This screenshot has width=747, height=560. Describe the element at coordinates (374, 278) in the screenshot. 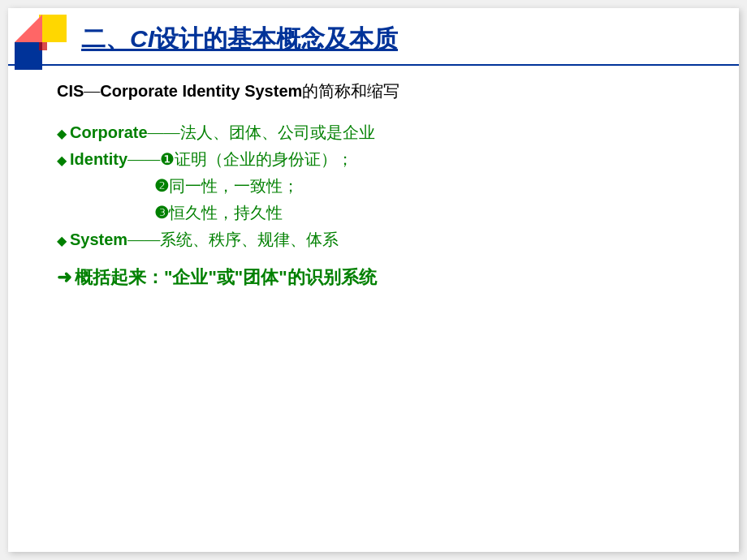

I see `summary-line: ➜ 概括起来："企业"或"团体"的识别系统` at that location.